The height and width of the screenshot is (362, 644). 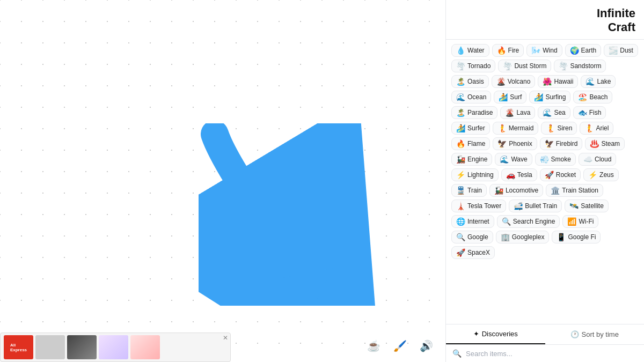 I want to click on item-chip-google-fi: 📱Google Fi, so click(x=576, y=237).